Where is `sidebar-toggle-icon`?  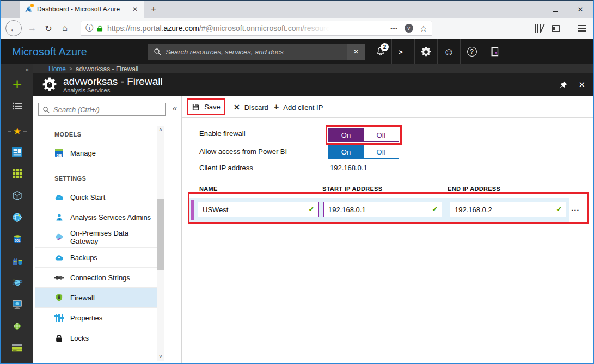 sidebar-toggle-icon is located at coordinates (556, 28).